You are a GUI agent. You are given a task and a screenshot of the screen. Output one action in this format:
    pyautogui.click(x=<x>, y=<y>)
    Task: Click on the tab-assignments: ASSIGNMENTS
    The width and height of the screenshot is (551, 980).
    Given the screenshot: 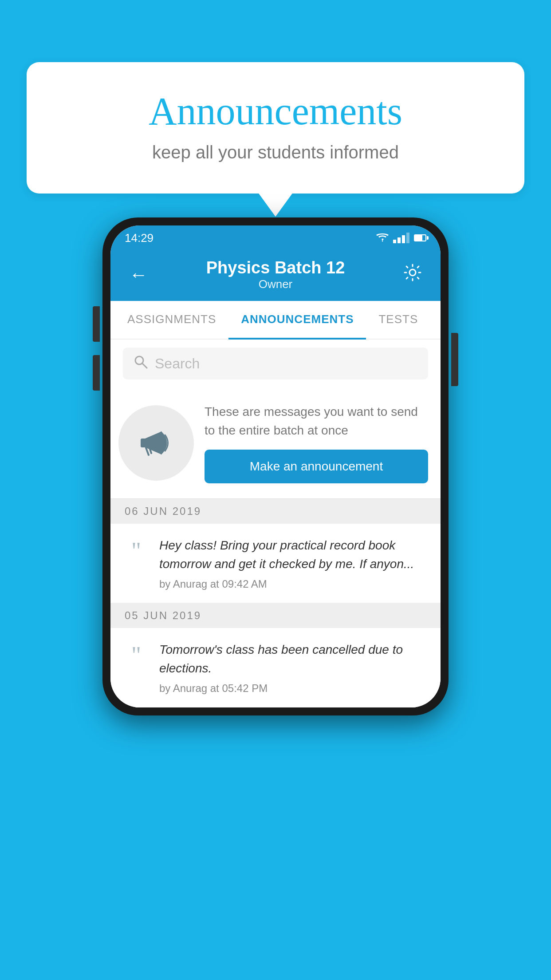 What is the action you would take?
    pyautogui.click(x=172, y=320)
    